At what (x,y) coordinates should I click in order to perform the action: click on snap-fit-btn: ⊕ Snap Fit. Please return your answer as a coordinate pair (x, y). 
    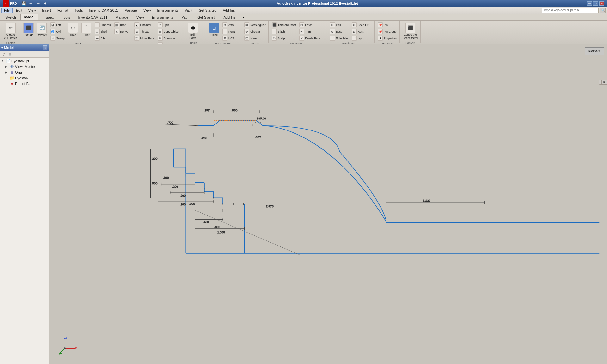
    Looking at the image, I should click on (360, 25).